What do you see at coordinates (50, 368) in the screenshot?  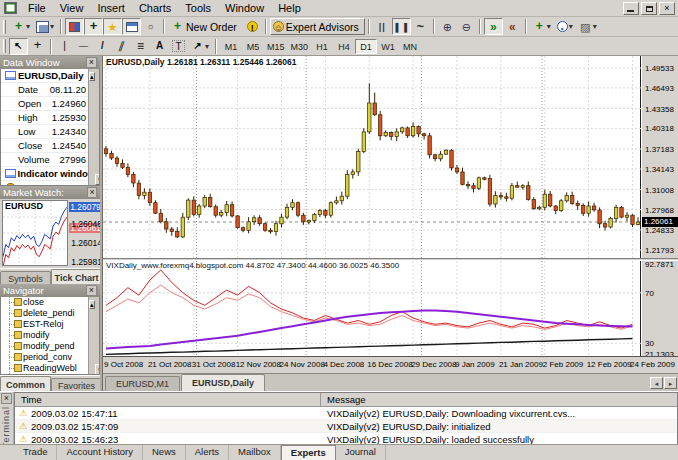 I see `navigator-item-readingwebl: ReadingWebl` at bounding box center [50, 368].